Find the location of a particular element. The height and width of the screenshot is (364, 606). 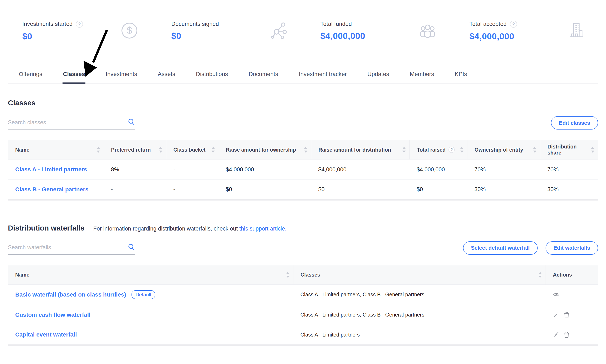

column-header-preferred-return: Preferred return is located at coordinates (135, 150).